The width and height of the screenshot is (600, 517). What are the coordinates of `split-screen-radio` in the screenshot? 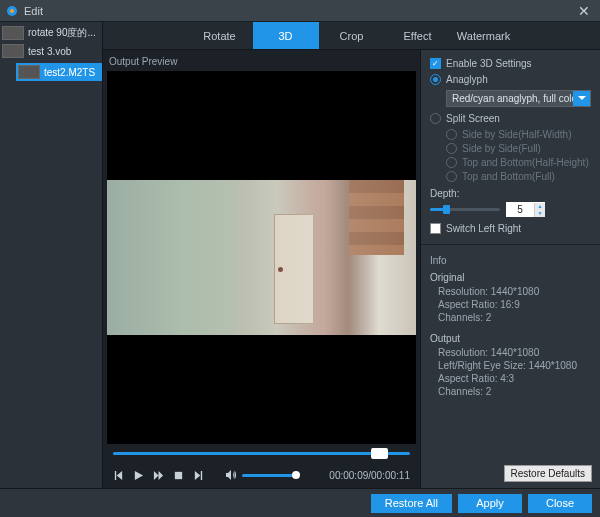 It's located at (436, 118).